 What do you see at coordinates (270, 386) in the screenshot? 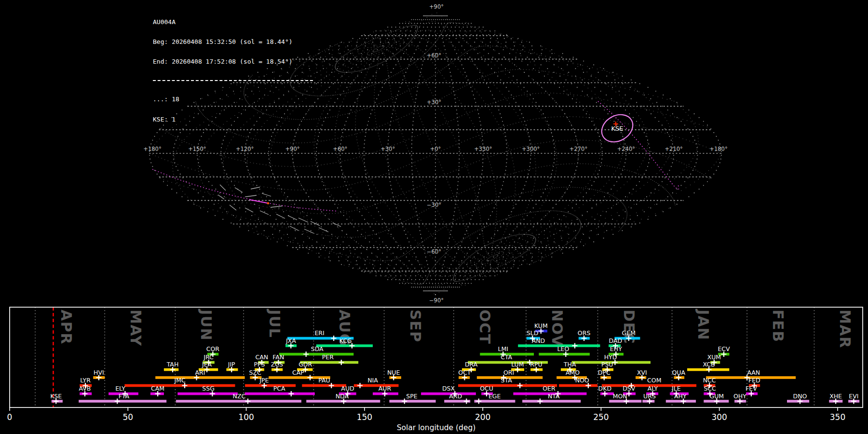
I see `shower-bar-JPE` at bounding box center [270, 386].